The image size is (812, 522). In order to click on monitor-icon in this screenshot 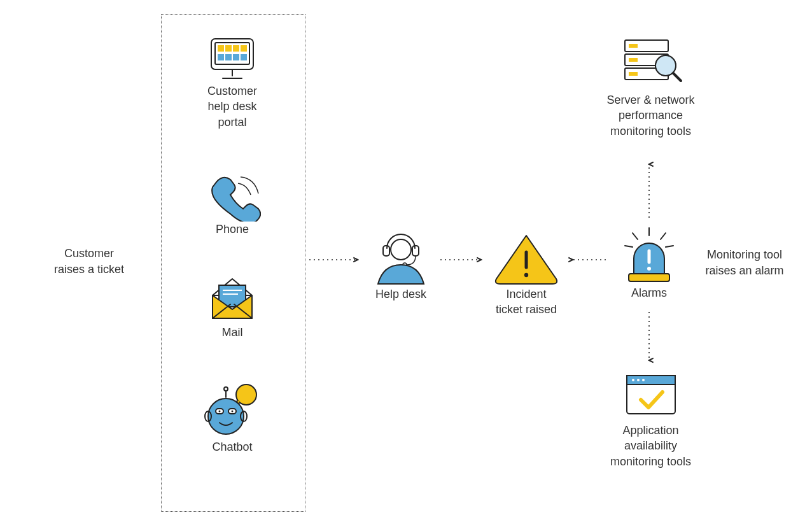, I will do `click(232, 59)`.